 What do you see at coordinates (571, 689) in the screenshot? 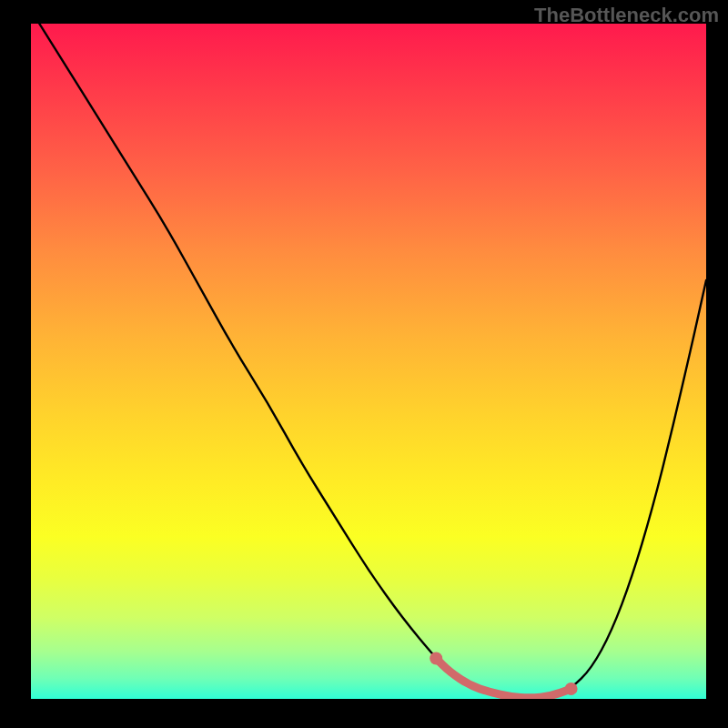
I see `valley-dot-right` at bounding box center [571, 689].